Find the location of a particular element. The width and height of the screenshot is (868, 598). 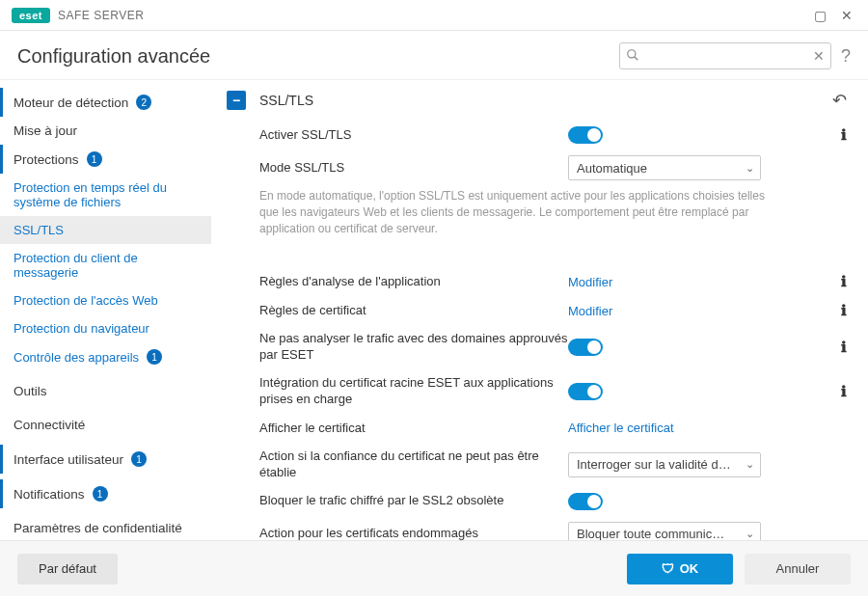

row-label: Règles de certificat is located at coordinates (414, 311).